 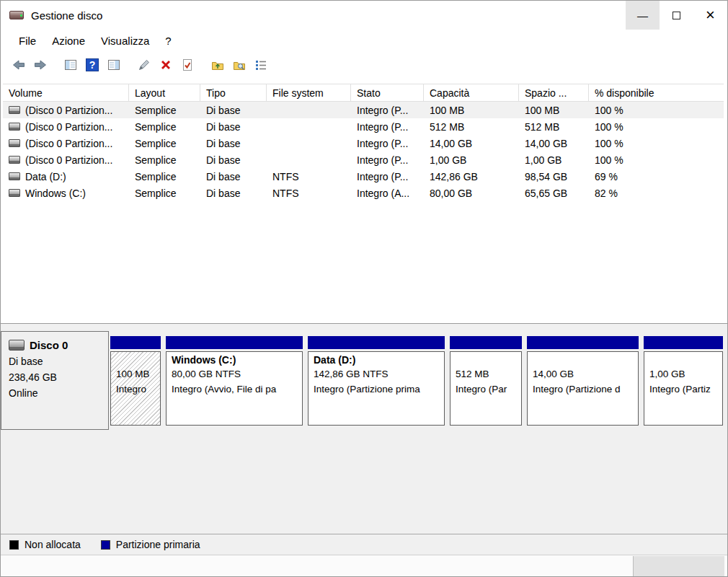 I want to click on column-header-file-system: File system, so click(x=308, y=92).